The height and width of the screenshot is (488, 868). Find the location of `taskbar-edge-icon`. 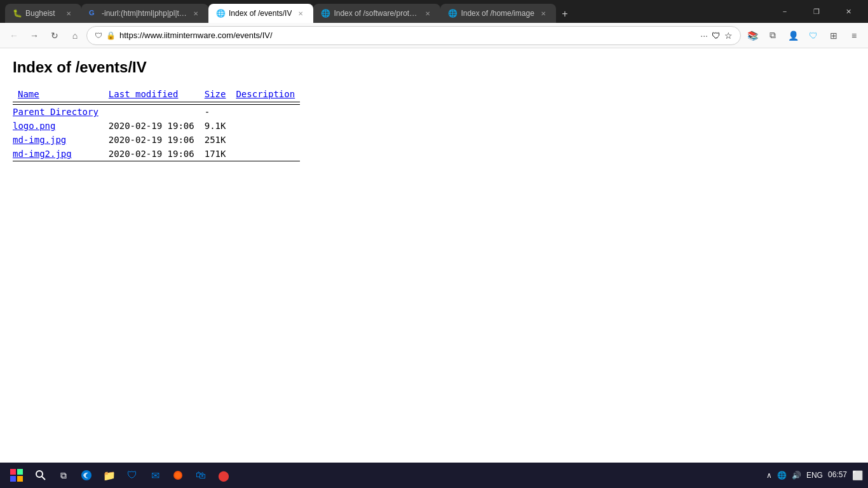

taskbar-edge-icon is located at coordinates (86, 475).